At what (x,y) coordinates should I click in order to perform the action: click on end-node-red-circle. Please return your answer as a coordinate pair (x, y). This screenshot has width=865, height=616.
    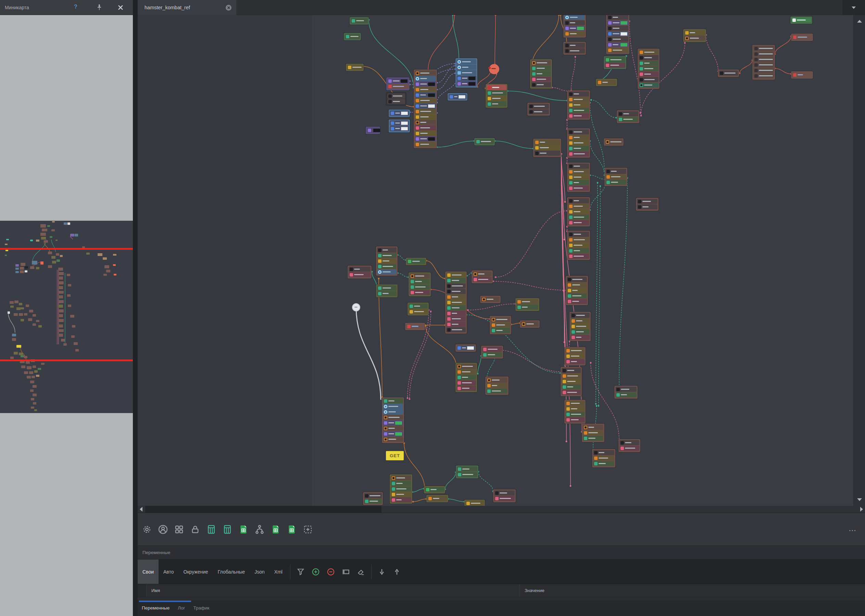
    Looking at the image, I should click on (494, 69).